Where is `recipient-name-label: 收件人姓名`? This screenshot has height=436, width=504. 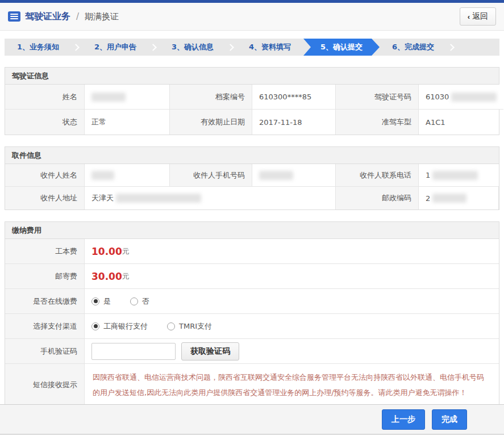
recipient-name-label: 收件人姓名 is located at coordinates (45, 175).